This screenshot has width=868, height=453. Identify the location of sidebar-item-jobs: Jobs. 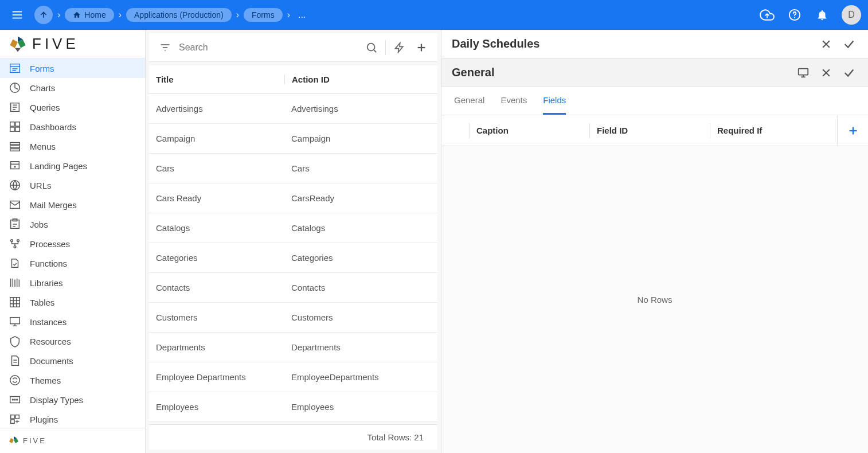
(72, 224).